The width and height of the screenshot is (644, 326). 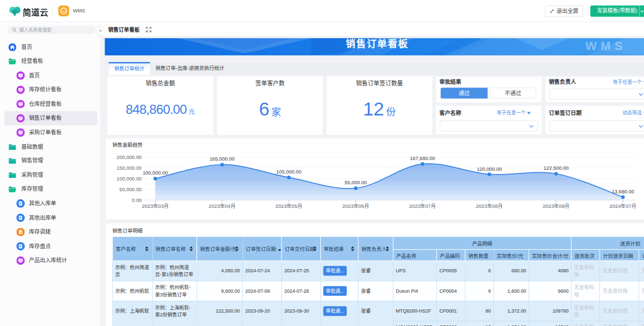 What do you see at coordinates (137, 200) in the screenshot?
I see `svg-text: 0.00` at bounding box center [137, 200].